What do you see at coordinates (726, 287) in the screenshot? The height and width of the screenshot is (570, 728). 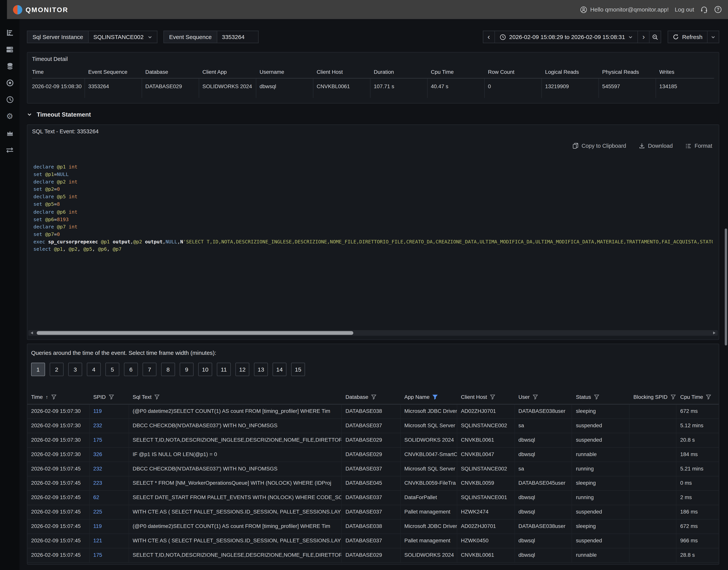 I see `page-scrollbar-thumb` at bounding box center [726, 287].